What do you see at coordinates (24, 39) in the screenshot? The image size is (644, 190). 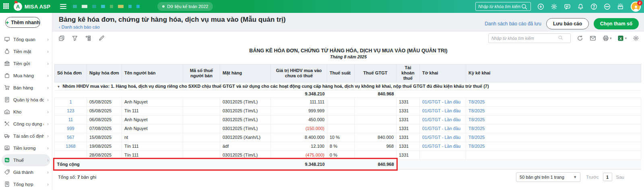 I see `sidebar-item-label: Tổng quan` at bounding box center [24, 39].